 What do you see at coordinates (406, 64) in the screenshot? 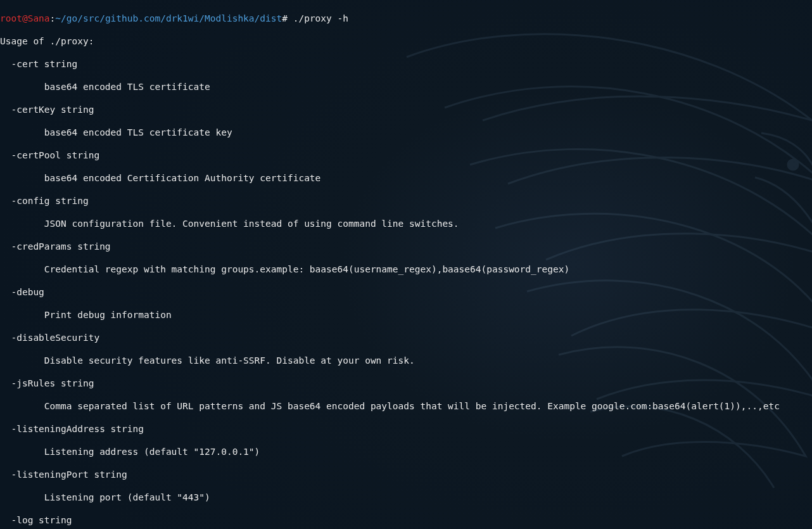
I see `flag-name: -cert string` at bounding box center [406, 64].